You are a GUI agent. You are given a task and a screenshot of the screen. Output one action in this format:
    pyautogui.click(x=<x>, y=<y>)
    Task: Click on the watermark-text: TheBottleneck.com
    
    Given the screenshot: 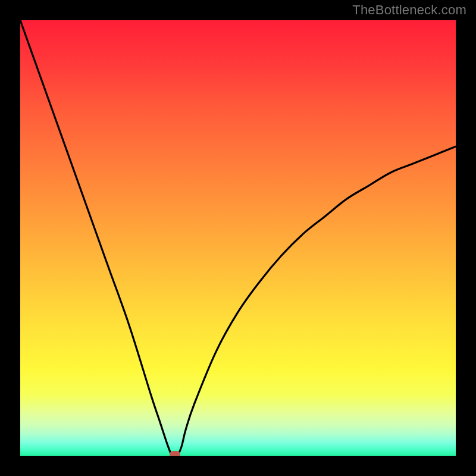 What is the action you would take?
    pyautogui.click(x=409, y=10)
    